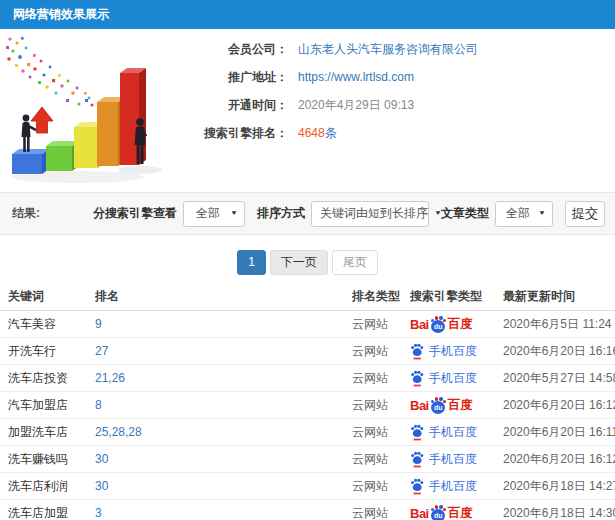 This screenshot has width=615, height=520. I want to click on table-row: 洗车店加盟 3 云网站 Bai du 百度, so click(308, 510).